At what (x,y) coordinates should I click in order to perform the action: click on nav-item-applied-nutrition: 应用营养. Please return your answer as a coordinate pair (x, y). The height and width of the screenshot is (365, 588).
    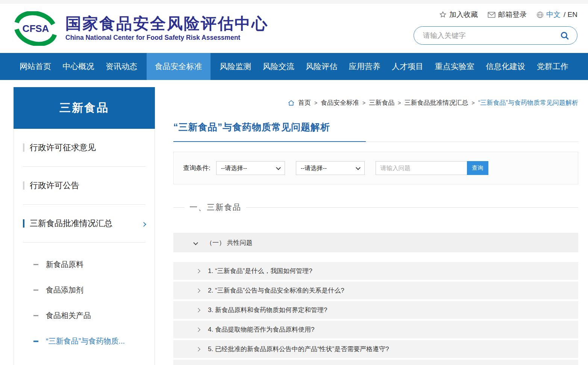
    Looking at the image, I should click on (365, 66).